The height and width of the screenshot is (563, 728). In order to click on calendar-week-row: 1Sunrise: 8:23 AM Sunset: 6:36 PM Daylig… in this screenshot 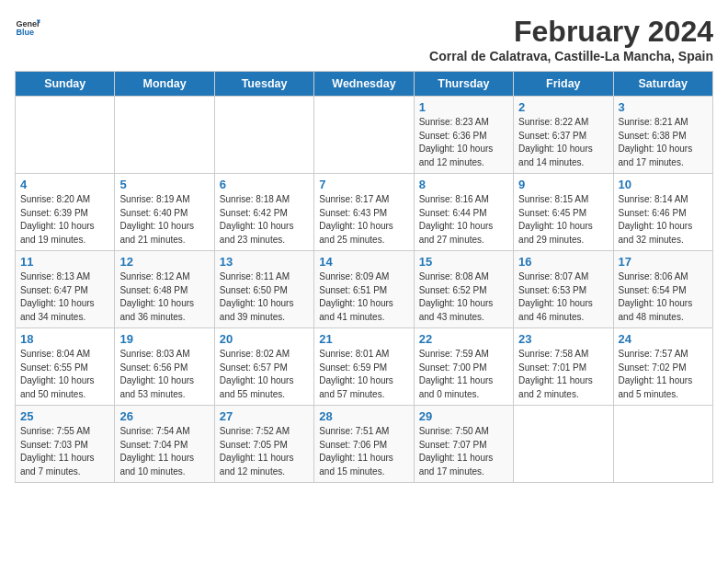, I will do `click(364, 135)`.